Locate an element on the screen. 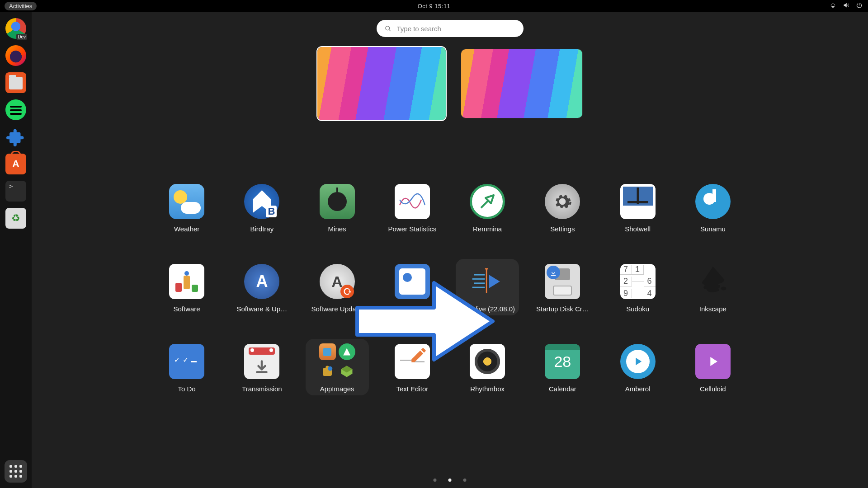  app-label: AppImages is located at coordinates (337, 389).